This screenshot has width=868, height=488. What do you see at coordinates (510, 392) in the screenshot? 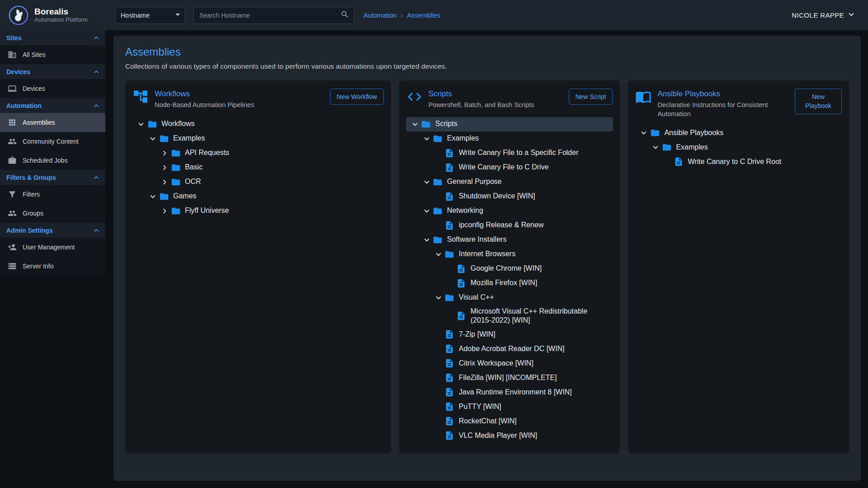
I see `tree-row-java-runtime-environment-8-win: Java Runtime Environment 8 [WIN]` at bounding box center [510, 392].